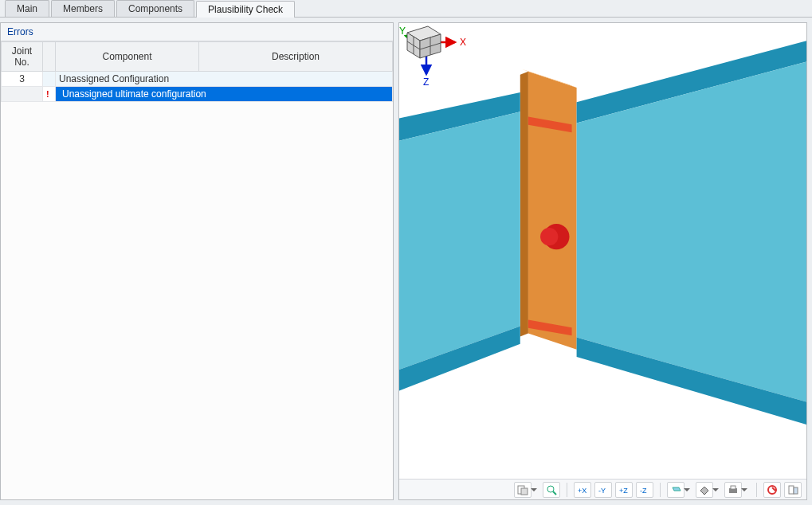  Describe the element at coordinates (406, 9) in the screenshot. I see `tabbar: Main Members Components Plausibility Che…` at that location.